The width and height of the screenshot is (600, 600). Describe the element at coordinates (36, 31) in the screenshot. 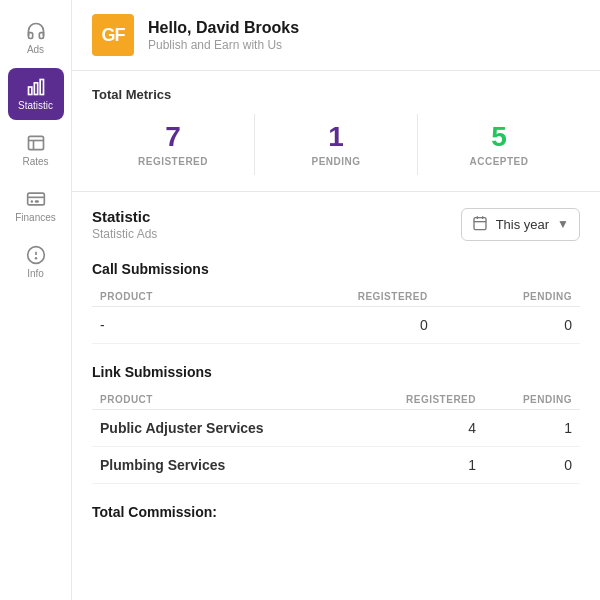

I see `ads-icon` at that location.